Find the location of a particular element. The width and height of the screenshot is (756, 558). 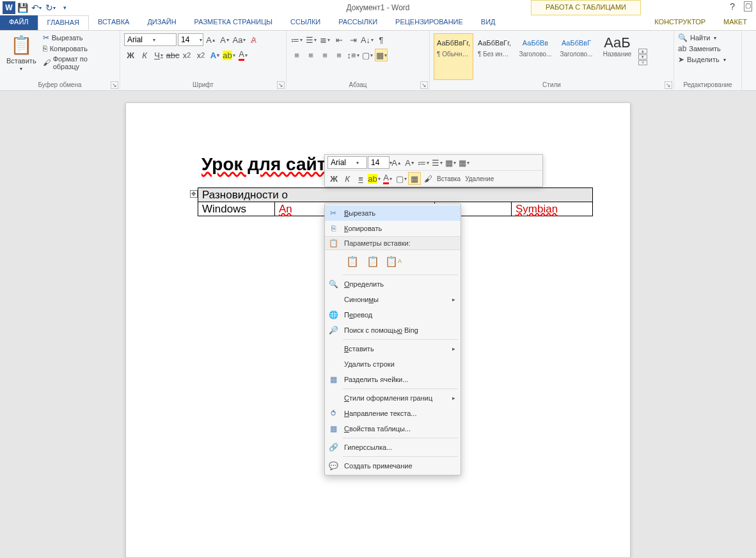

table-row: Разновидности о is located at coordinates (395, 195).